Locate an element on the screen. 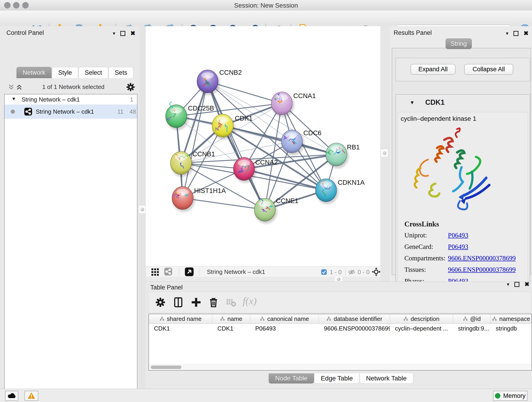 Image resolution: width=532 pixels, height=402 pixels. expand-all-button: Expand All is located at coordinates (433, 69).